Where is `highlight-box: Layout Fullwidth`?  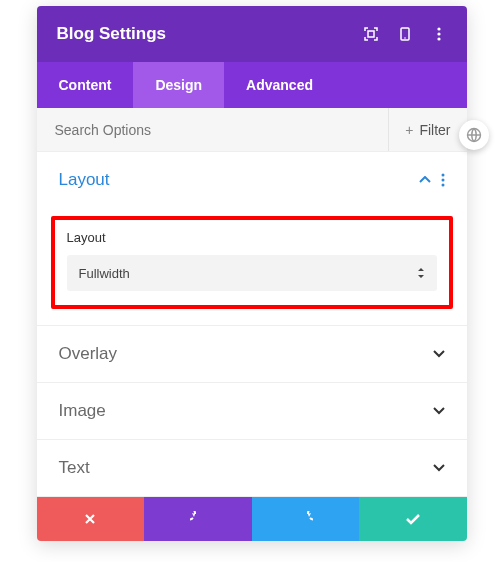 highlight-box: Layout Fullwidth is located at coordinates (252, 262).